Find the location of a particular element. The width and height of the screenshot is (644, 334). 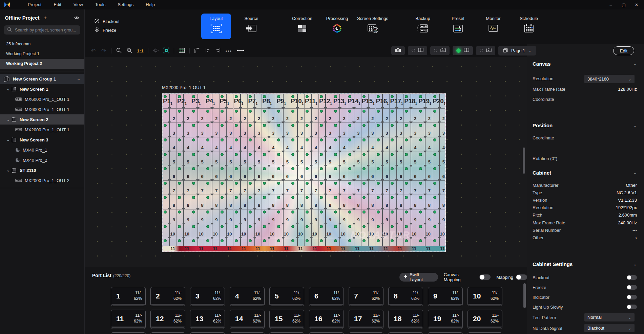

menu-item-edit: Edit is located at coordinates (57, 5).